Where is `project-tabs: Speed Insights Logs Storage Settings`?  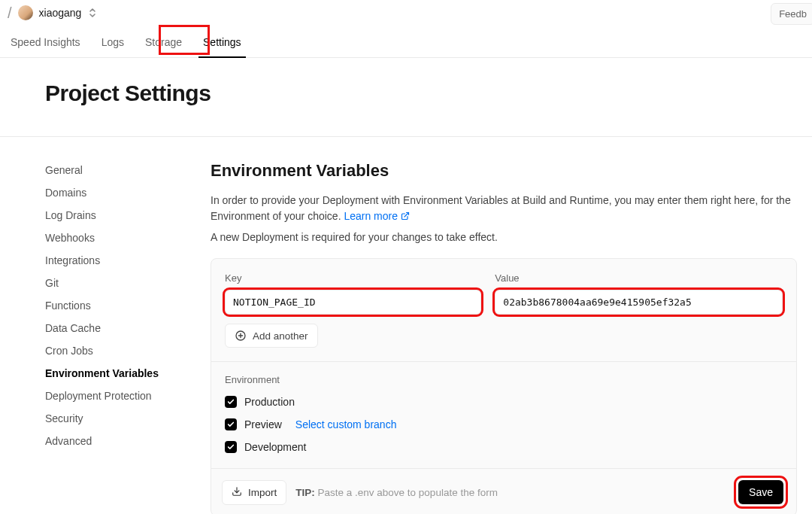 project-tabs: Speed Insights Logs Storage Settings is located at coordinates (406, 42).